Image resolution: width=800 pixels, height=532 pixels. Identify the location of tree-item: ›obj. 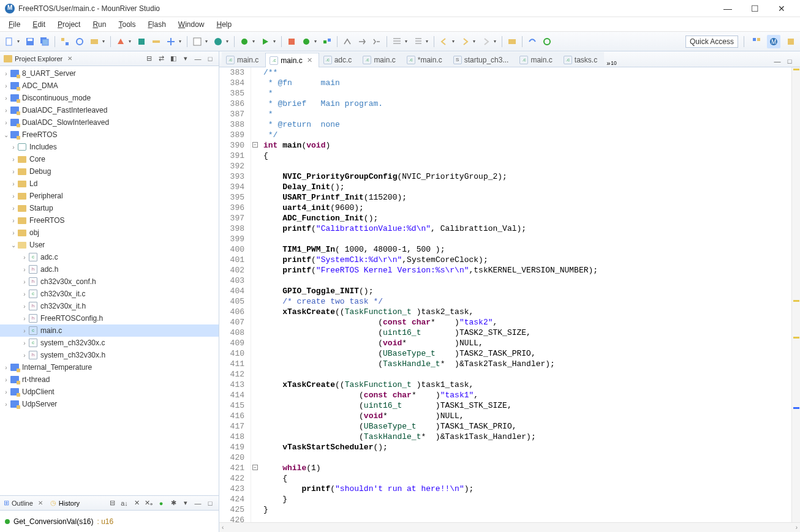
(109, 233).